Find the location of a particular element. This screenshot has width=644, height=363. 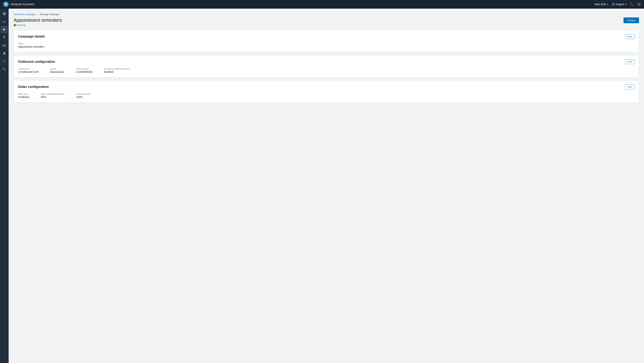

app-name: Amazon Connect is located at coordinates (22, 4).